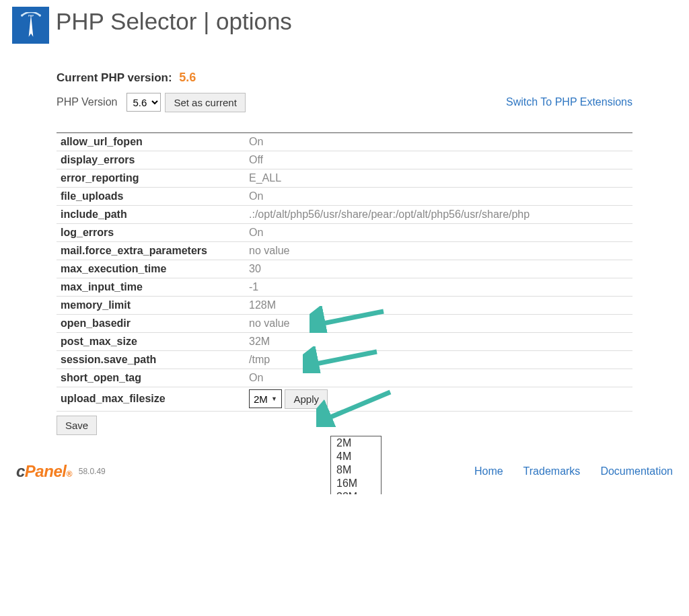 The image size is (689, 616). What do you see at coordinates (344, 26) in the screenshot?
I see `page-header: PHP PHP Selector | options` at bounding box center [344, 26].